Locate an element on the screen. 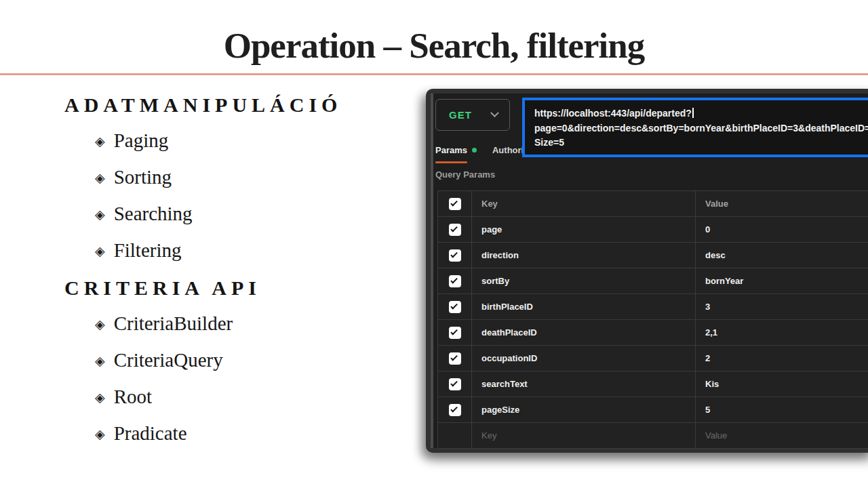  list-item: ◈ Pradicate is located at coordinates (178, 433).